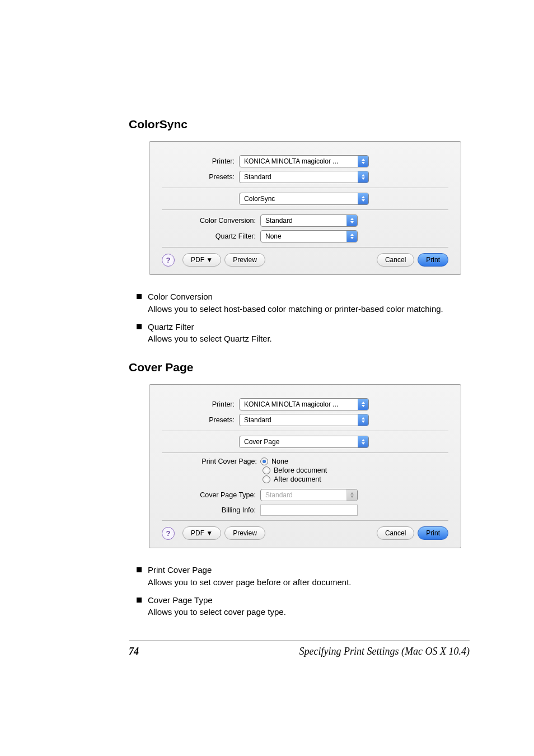  What do you see at coordinates (264, 461) in the screenshot?
I see `radio-none` at bounding box center [264, 461].